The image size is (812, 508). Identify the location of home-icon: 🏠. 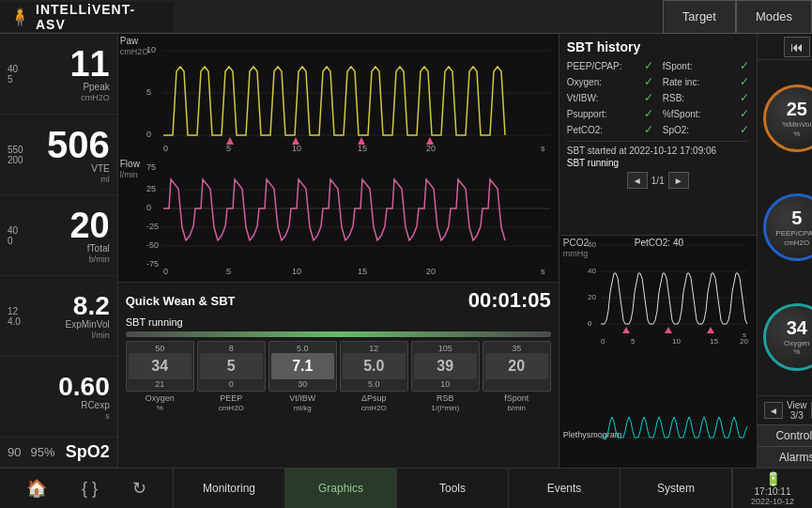
(37, 488).